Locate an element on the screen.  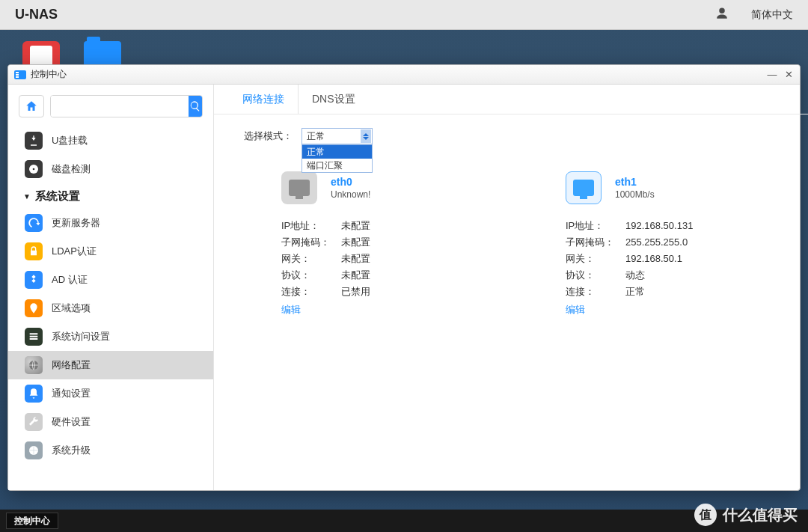
close-button: ✕ is located at coordinates (789, 75).